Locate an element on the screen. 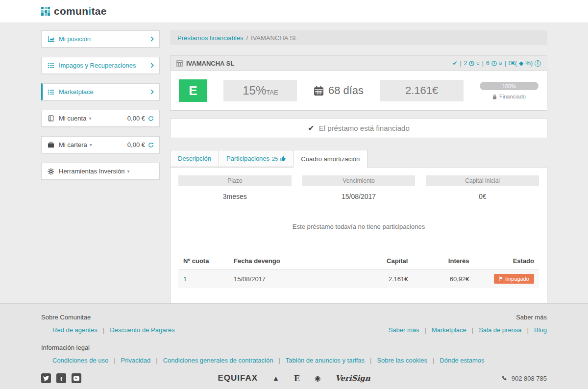 The image size is (588, 389). footer-link-sala-de-prensa: Sala de prensa is located at coordinates (500, 330).